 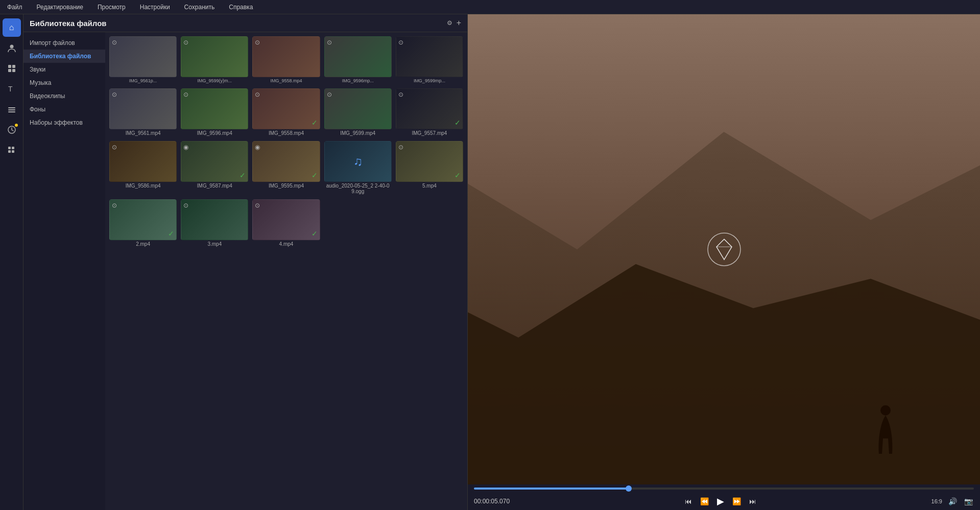 I want to click on volume-btn: 🔊, so click(x=953, y=501).